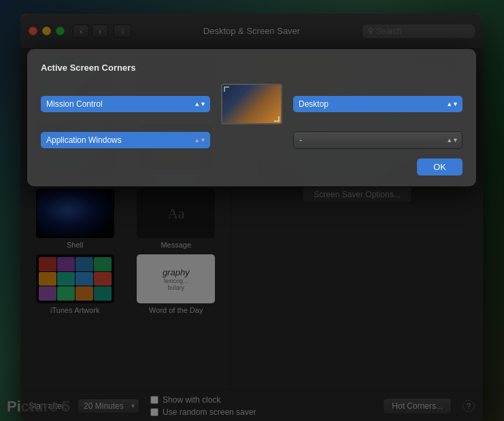 The image size is (504, 421). Describe the element at coordinates (439, 167) in the screenshot. I see `ok-button: OK` at that location.